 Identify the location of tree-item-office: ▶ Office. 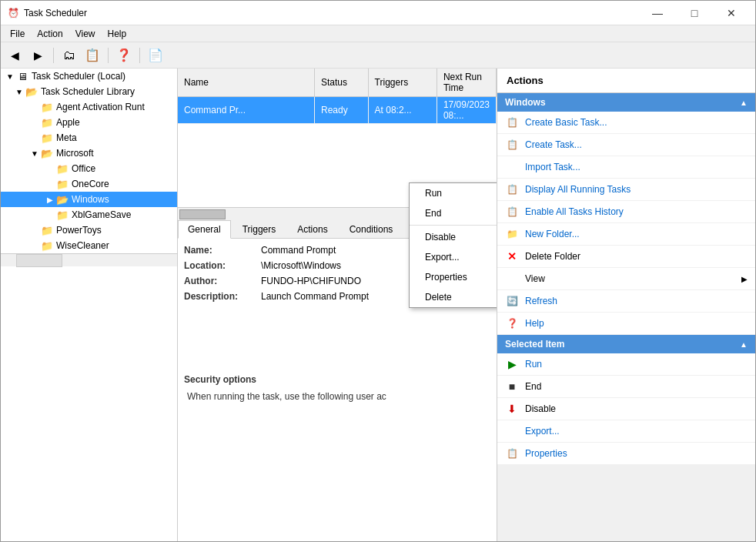
(89, 169).